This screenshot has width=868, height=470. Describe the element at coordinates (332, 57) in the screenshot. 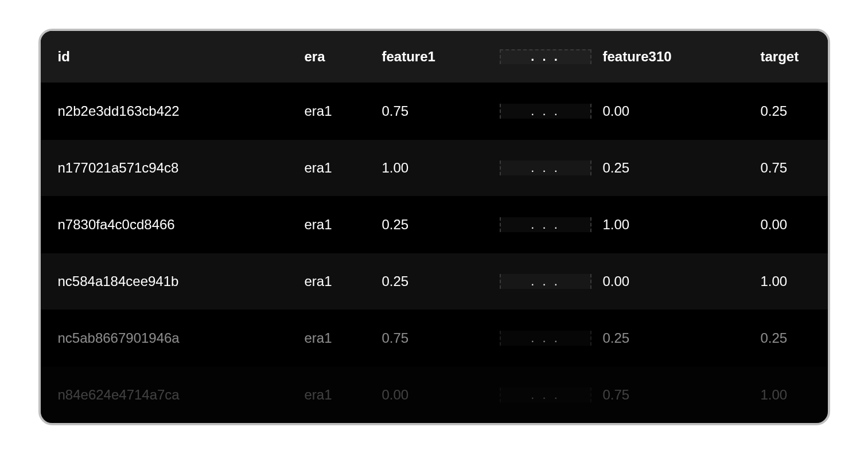

I see `header-era: era` at that location.